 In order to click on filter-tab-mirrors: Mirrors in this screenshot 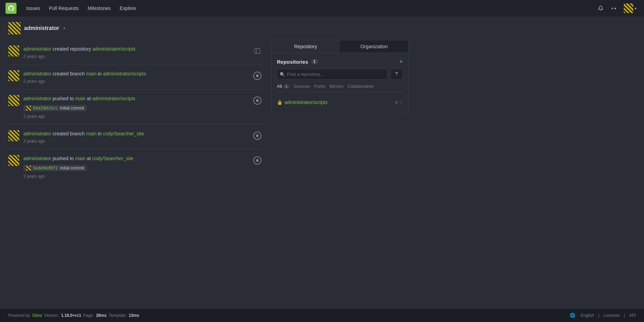, I will do `click(336, 86)`.